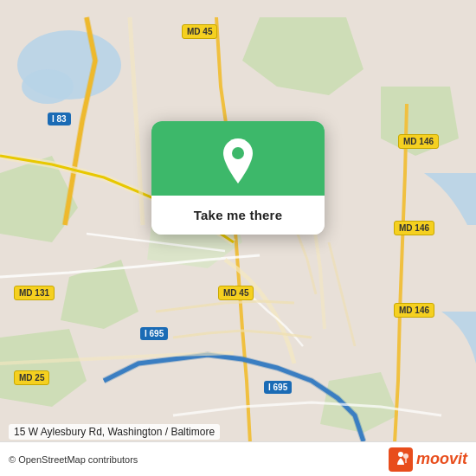  I want to click on road-badge-md146-1: MD 146, so click(419, 142).